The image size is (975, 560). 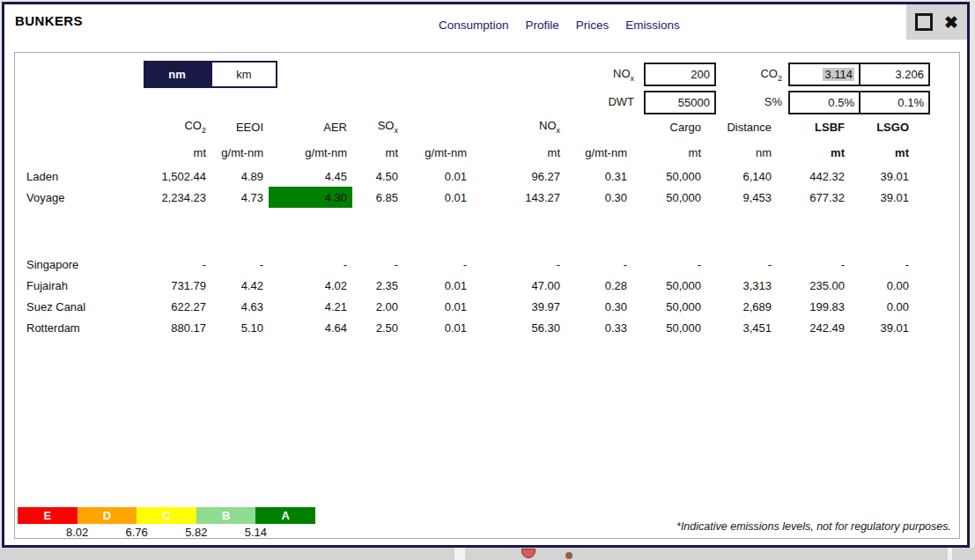 What do you see at coordinates (72, 197) in the screenshot?
I see `row-label: Voyage` at bounding box center [72, 197].